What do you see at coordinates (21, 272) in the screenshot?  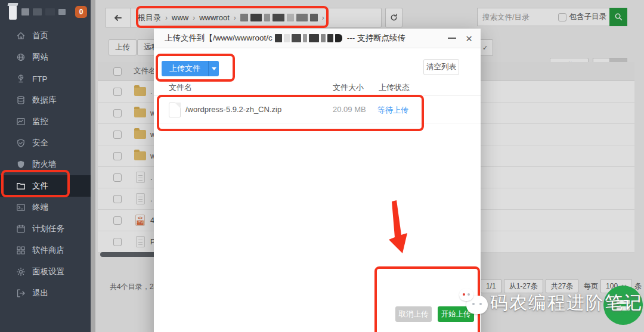 I see `gear-icon` at bounding box center [21, 272].